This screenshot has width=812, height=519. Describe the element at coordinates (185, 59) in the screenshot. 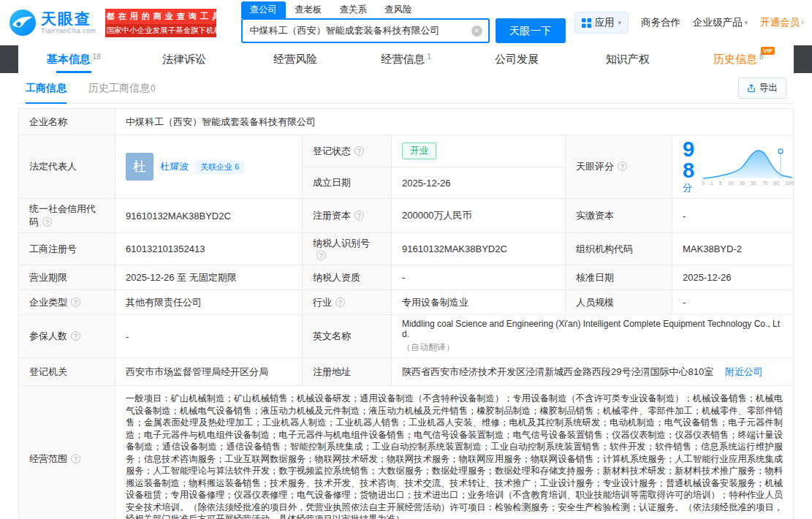

I see `tab-legal-litigation: 法律诉讼` at that location.